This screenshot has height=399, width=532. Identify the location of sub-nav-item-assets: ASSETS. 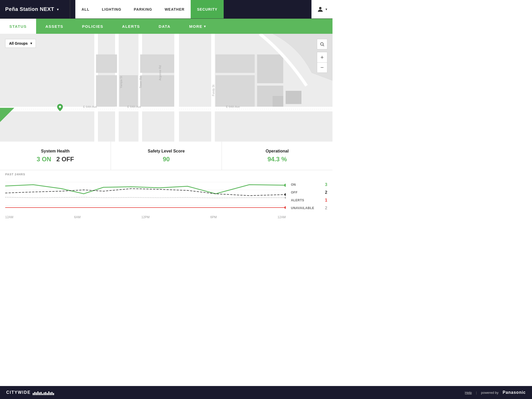
(55, 26).